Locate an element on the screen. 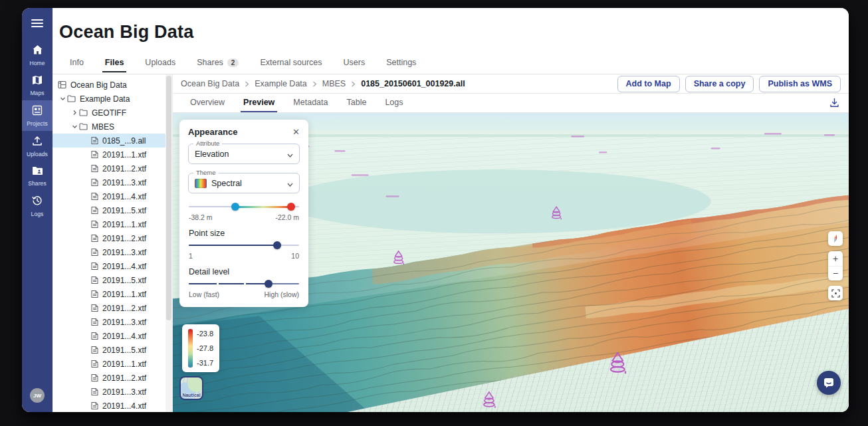  file-tree: Ocean Big DataExample DataGEOTIFFMBES018… is located at coordinates (109, 243).